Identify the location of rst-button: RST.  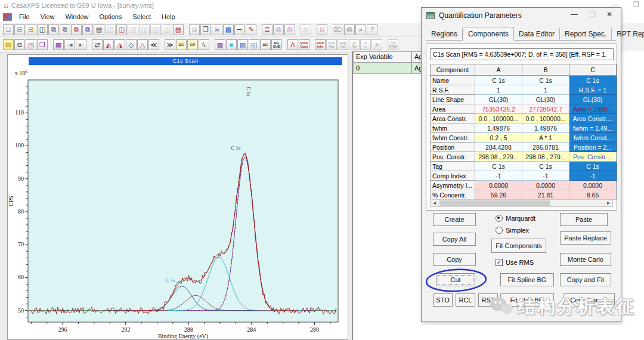
(488, 300).